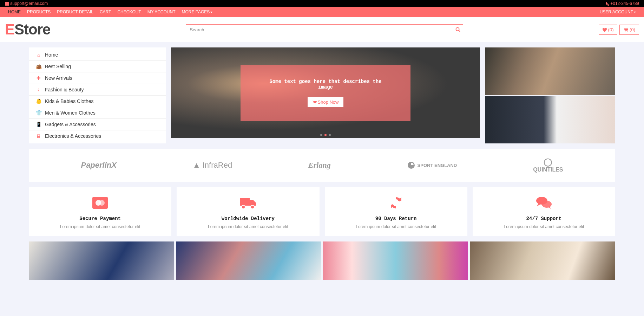 This screenshot has height=316, width=644. I want to click on heart-icon, so click(605, 30).